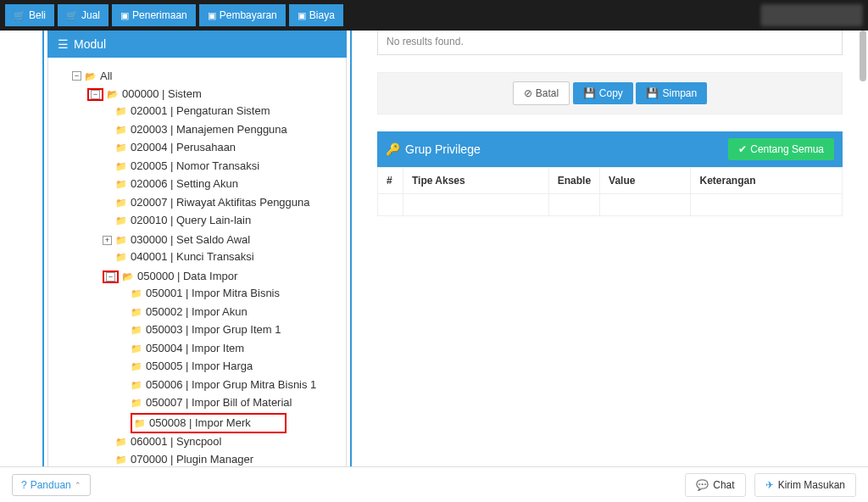  Describe the element at coordinates (162, 442) in the screenshot. I see `tree-item-060001: 📁060001 | Syncpool` at that location.